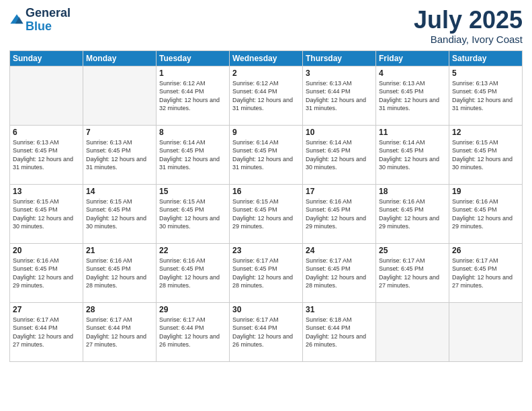 This screenshot has height=411, width=532. Describe the element at coordinates (266, 95) in the screenshot. I see `calendar-cell: 2Sunrise: 6:12 AM Sunset: 6:44 PM Daylig…` at that location.